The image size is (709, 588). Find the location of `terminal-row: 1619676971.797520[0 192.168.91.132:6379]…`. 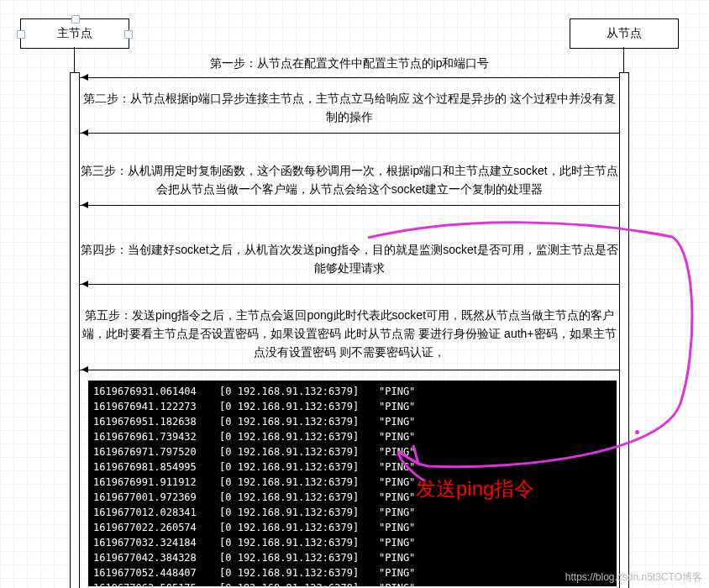

terminal-row: 1619676971.797520[0 192.168.91.132:6379]… is located at coordinates (353, 452).